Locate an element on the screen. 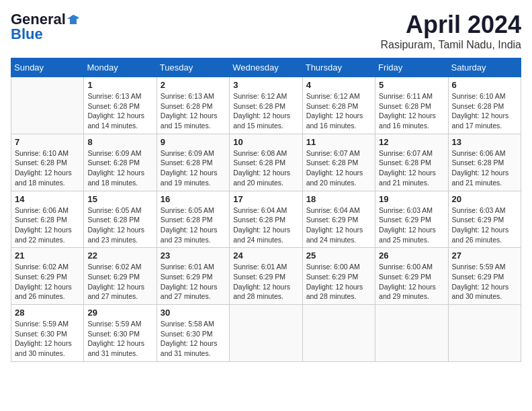 This screenshot has width=532, height=411. day-number: 16 is located at coordinates (193, 199).